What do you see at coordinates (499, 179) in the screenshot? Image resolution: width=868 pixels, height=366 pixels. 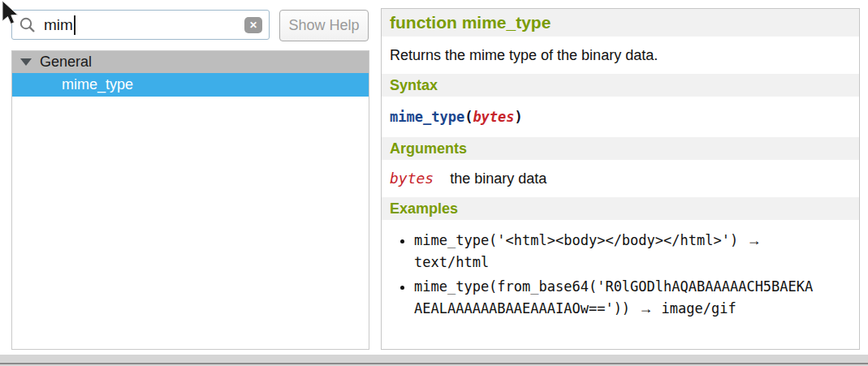 I see `argument-description: the binary data` at bounding box center [499, 179].